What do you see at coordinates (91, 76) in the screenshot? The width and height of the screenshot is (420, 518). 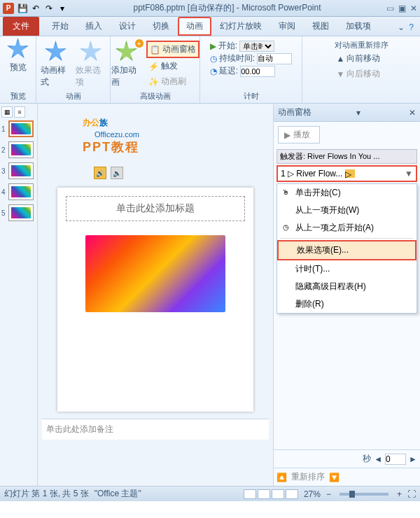 I see `effect-options-label: 效果选项` at bounding box center [91, 76].